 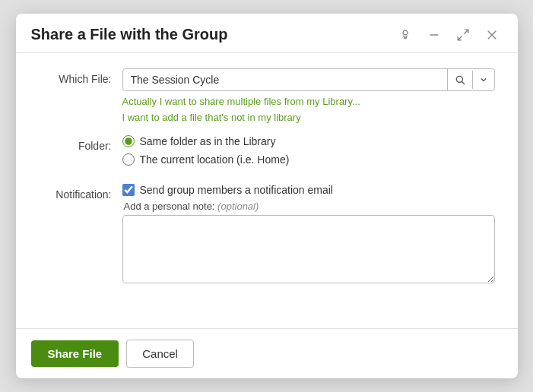 What do you see at coordinates (309, 96) in the screenshot?
I see `which-file-content: The Session Cycle Actually I want to sha…` at bounding box center [309, 96].